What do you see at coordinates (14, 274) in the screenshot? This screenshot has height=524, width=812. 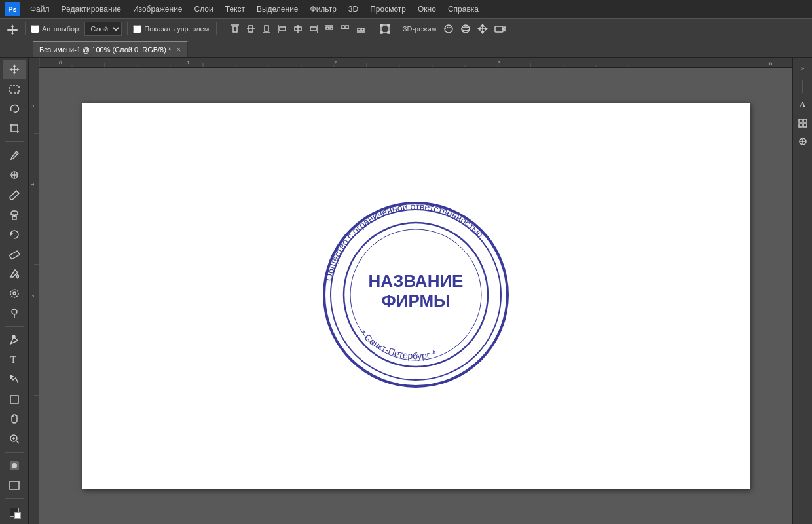 I see `tool-fill` at bounding box center [14, 274].